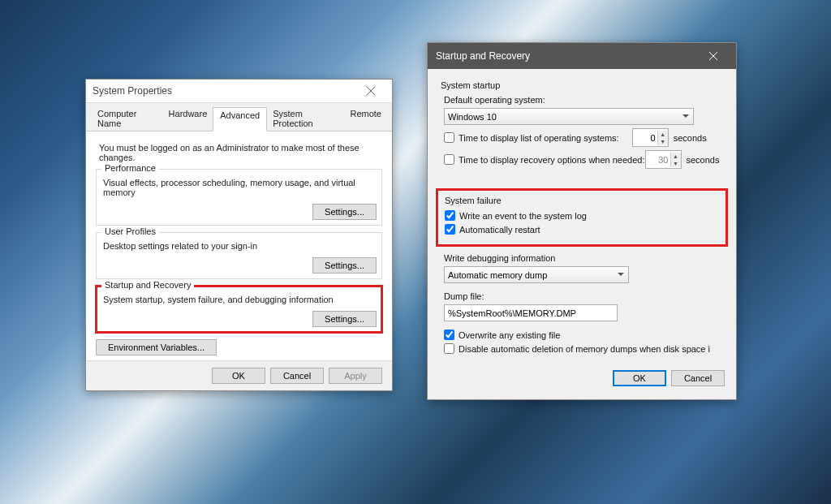 The width and height of the screenshot is (831, 504). Describe the element at coordinates (651, 138) in the screenshot. I see `spinner-time-os: ▲▼` at that location.